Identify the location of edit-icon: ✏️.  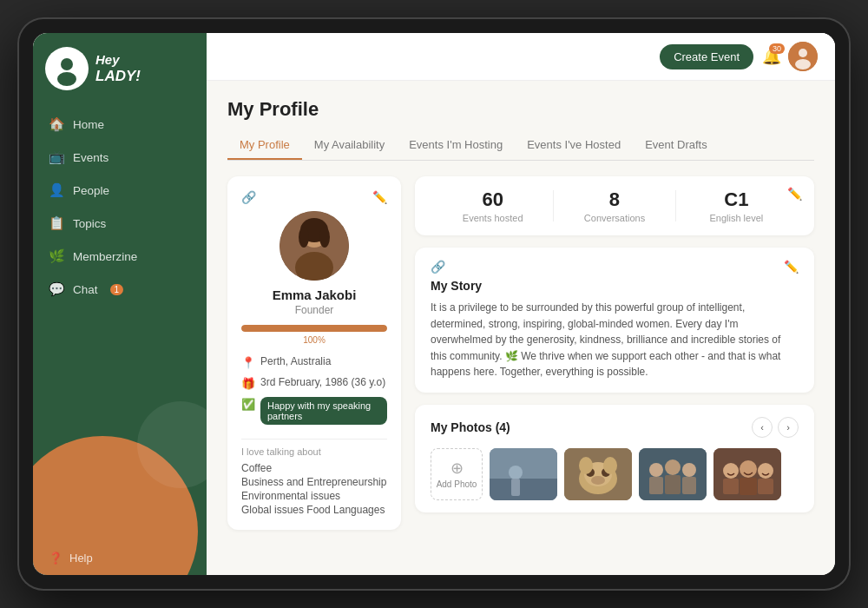
(380, 197).